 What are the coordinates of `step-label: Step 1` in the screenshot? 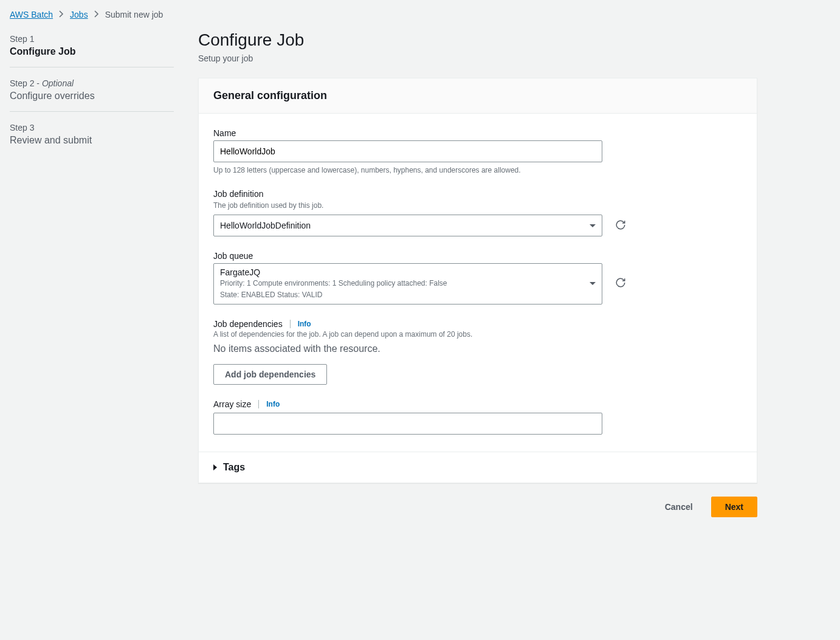 It's located at (92, 39).